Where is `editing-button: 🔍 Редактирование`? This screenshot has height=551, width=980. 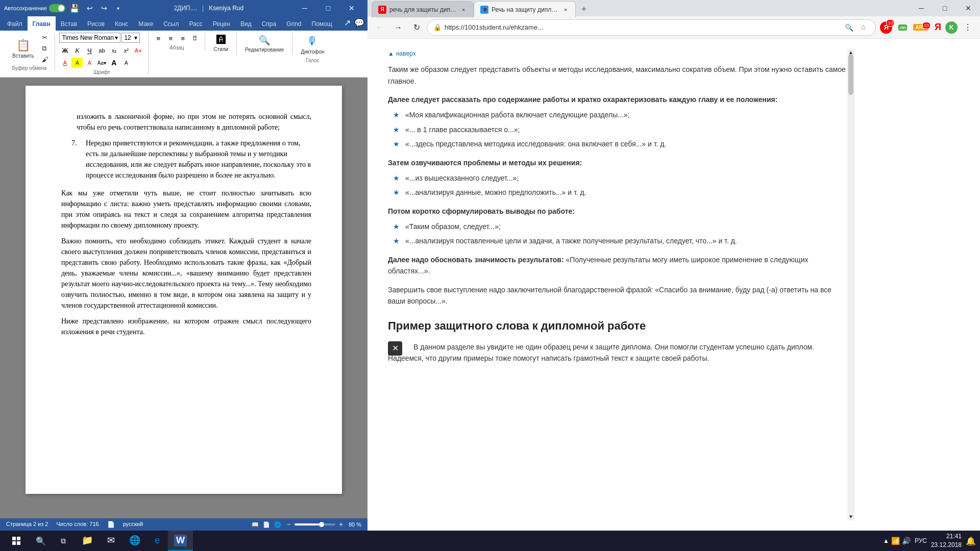
editing-button: 🔍 Редактирование is located at coordinates (264, 44).